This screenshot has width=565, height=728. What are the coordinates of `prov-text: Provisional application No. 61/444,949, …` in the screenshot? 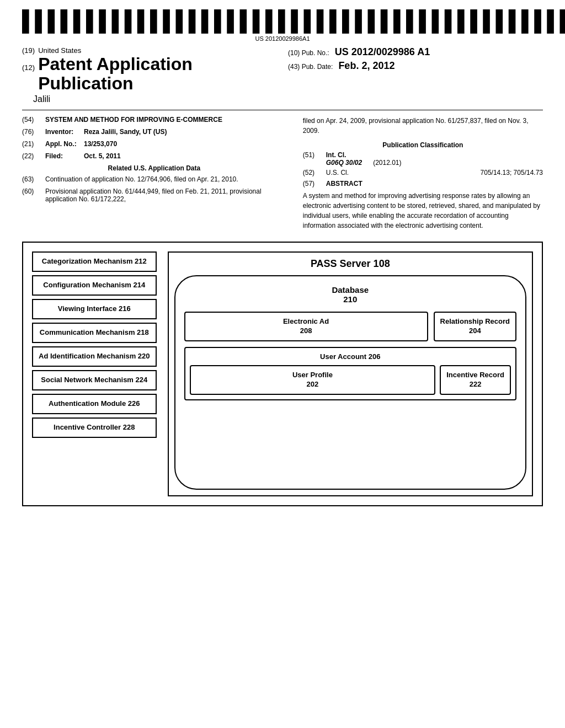 It's located at (166, 195).